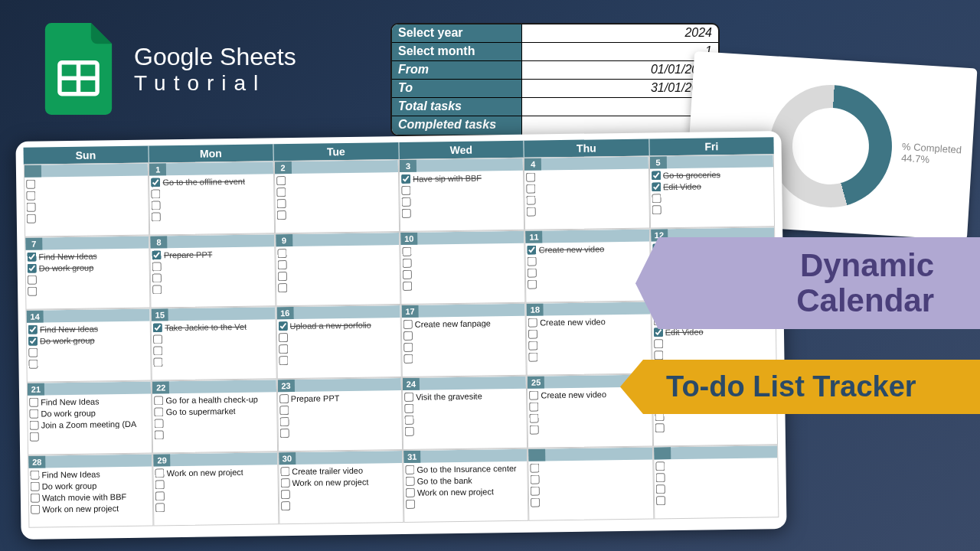 Image resolution: width=980 pixels, height=551 pixels. What do you see at coordinates (466, 485) in the screenshot?
I see `calendar-day-cell: 31Go to the Insurance centerGo to the ba…` at bounding box center [466, 485].